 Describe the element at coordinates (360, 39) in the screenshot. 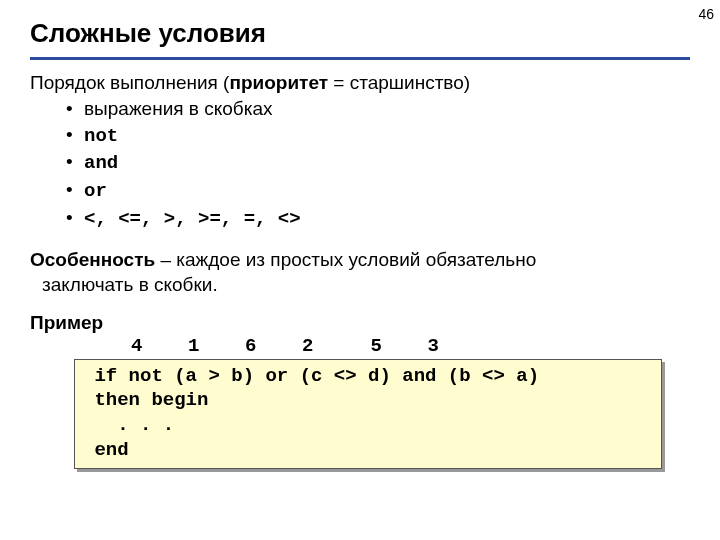

I see `page-title: Сложные условия` at that location.